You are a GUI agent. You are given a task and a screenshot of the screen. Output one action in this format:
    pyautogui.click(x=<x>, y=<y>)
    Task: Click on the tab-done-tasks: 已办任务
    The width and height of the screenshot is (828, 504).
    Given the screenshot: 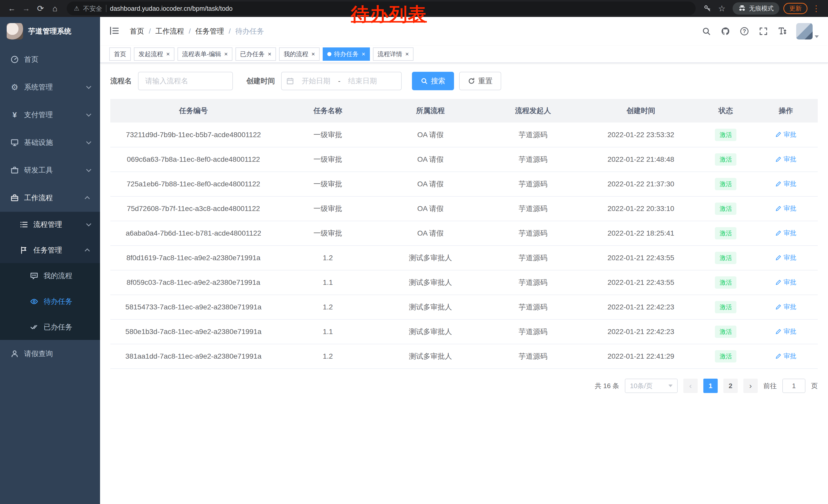 What is the action you would take?
    pyautogui.click(x=256, y=54)
    